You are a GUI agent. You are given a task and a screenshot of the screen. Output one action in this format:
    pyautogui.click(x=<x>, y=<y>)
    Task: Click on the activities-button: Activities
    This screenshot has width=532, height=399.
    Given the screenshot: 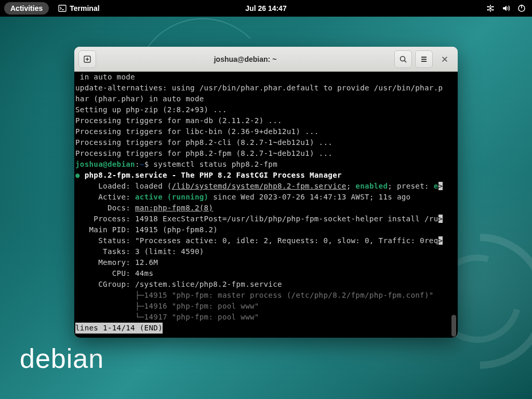 What is the action you would take?
    pyautogui.click(x=26, y=8)
    